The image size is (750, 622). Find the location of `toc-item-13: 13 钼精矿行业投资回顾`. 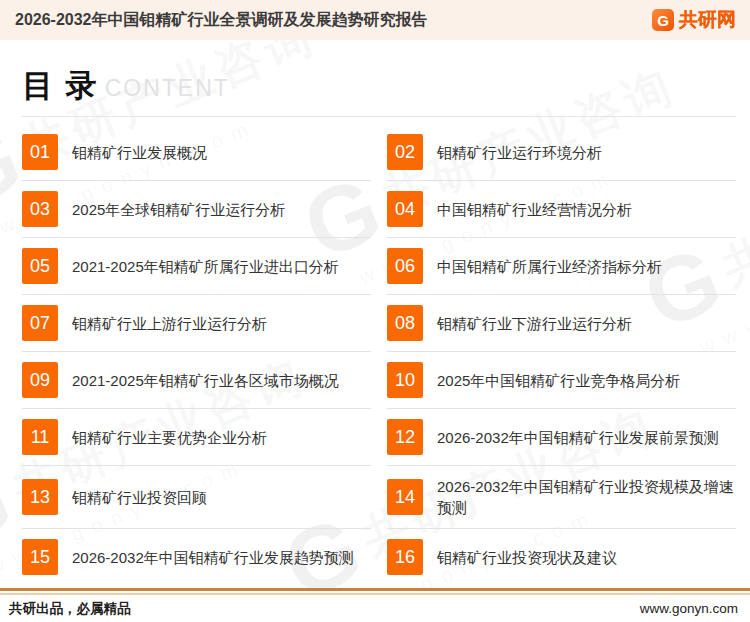

toc-item-13: 13 钼精矿行业投资回顾 is located at coordinates (196, 498).